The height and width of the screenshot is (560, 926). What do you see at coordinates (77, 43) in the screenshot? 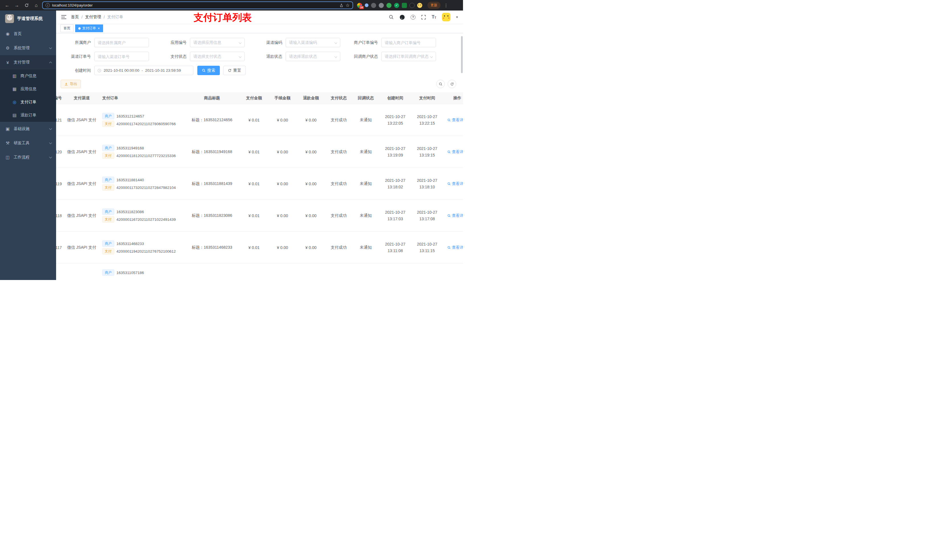
I see `field-label: 所属商户` at bounding box center [77, 43].